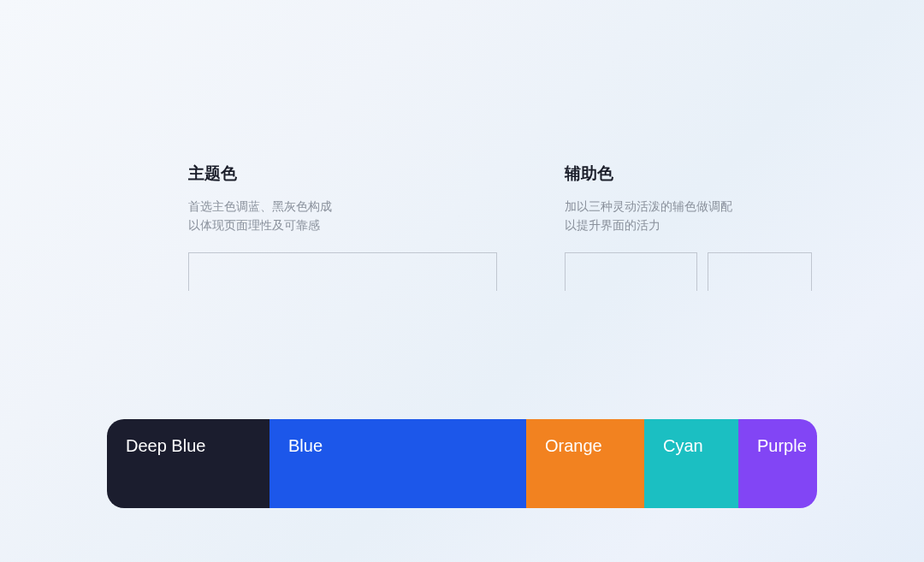  I want to click on swatch-label: Deep Blue, so click(166, 447).